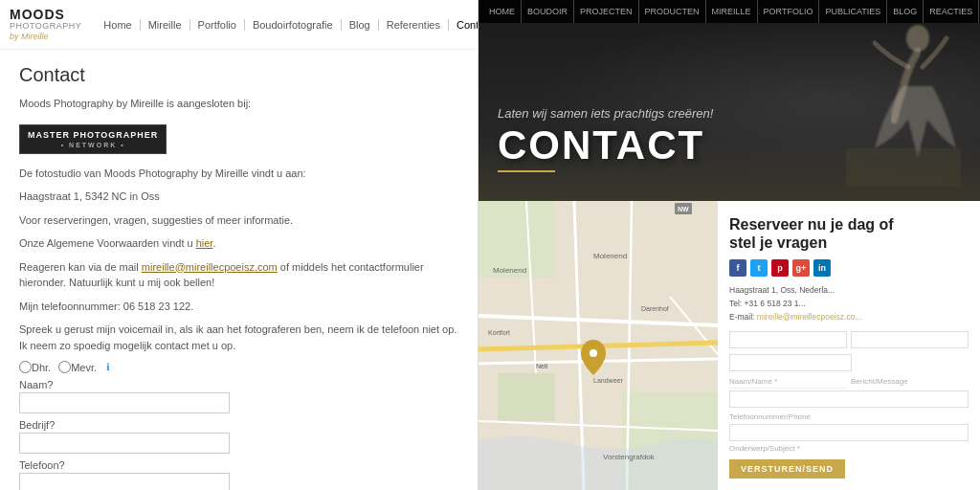 Image resolution: width=980 pixels, height=490 pixels. I want to click on hero-title: CONTACT, so click(605, 145).